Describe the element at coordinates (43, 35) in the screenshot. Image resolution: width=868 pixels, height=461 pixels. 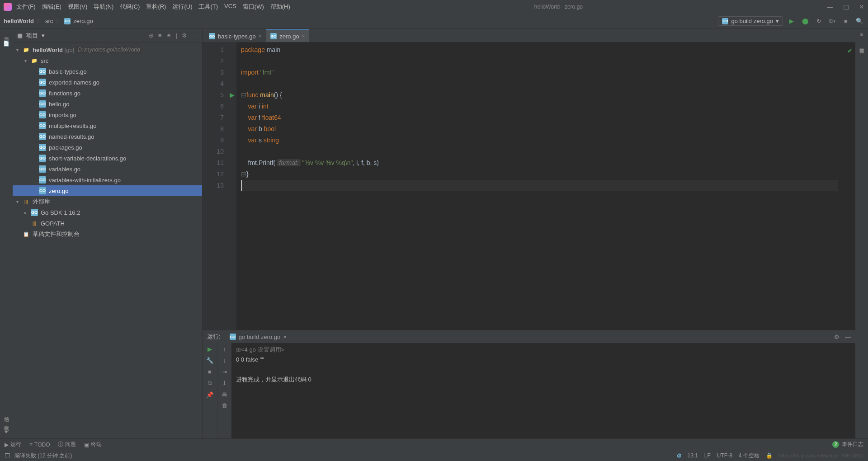
I see `chevron-down-icon: ▾` at that location.